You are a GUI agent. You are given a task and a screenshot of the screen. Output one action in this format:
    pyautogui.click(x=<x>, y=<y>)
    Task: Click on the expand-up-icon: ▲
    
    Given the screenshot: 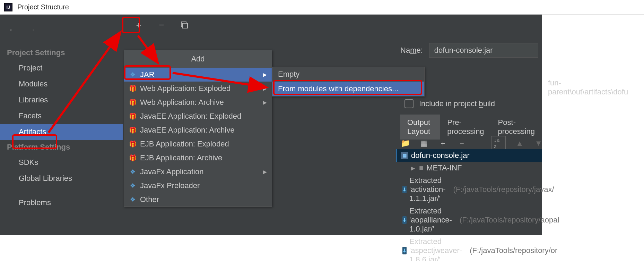 What is the action you would take?
    pyautogui.click(x=520, y=143)
    